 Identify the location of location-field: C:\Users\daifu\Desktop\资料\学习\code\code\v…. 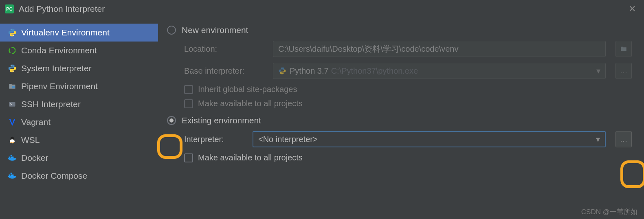
(439, 49).